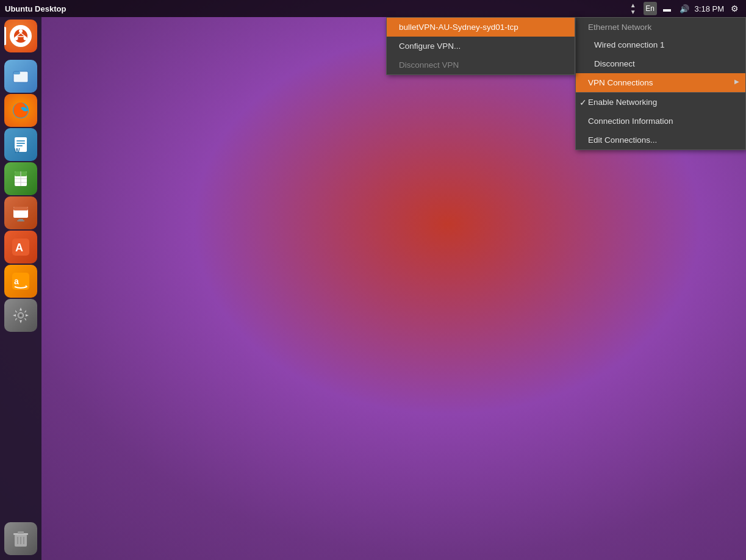  I want to click on menu-wired-connection: Wired connection 1, so click(661, 45).